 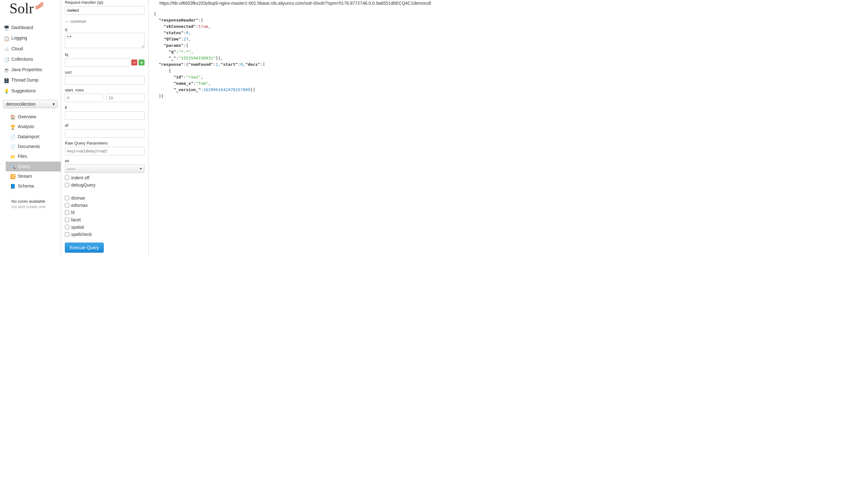 I want to click on subnav-label: Files, so click(x=23, y=156).